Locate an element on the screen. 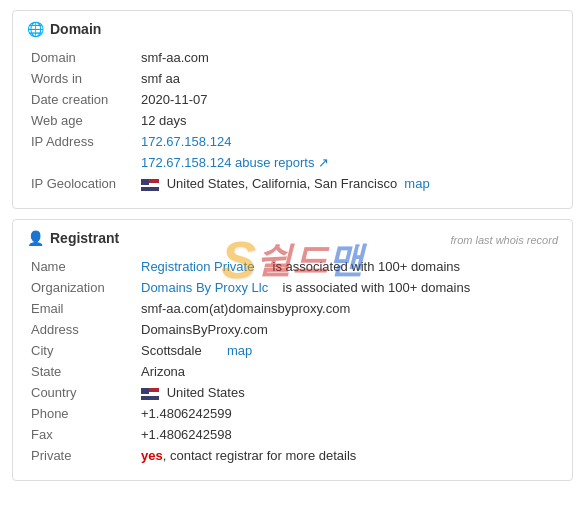 The width and height of the screenshot is (585, 510). label-org: Organization is located at coordinates (82, 288).